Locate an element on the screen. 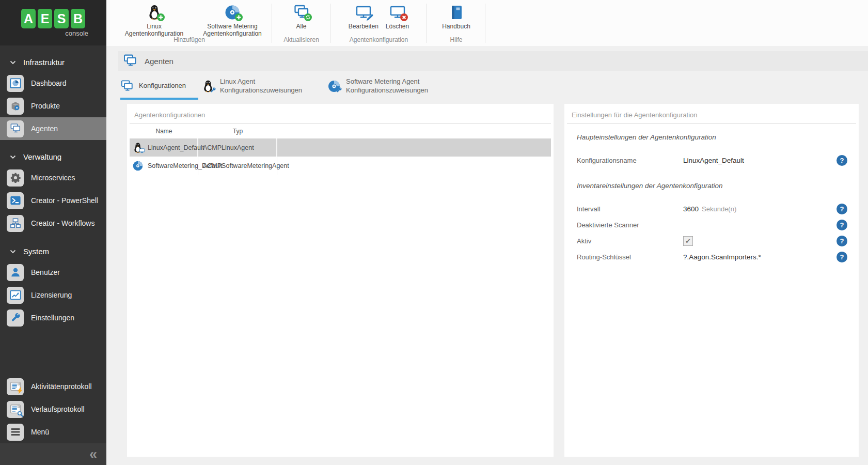  section-heading: Inventareinstellungen der Agentenkonfigu… is located at coordinates (714, 186).